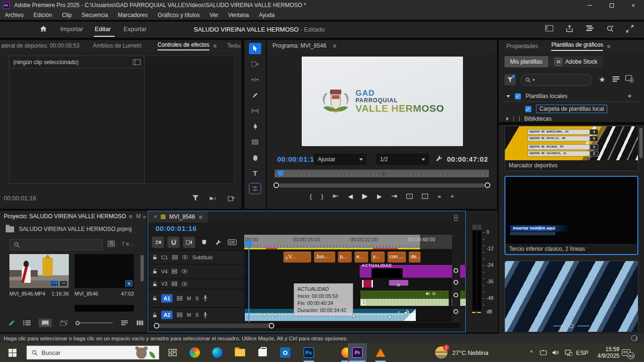 This screenshot has width=644, height=362. I want to click on outlook-button: O, so click(285, 353).